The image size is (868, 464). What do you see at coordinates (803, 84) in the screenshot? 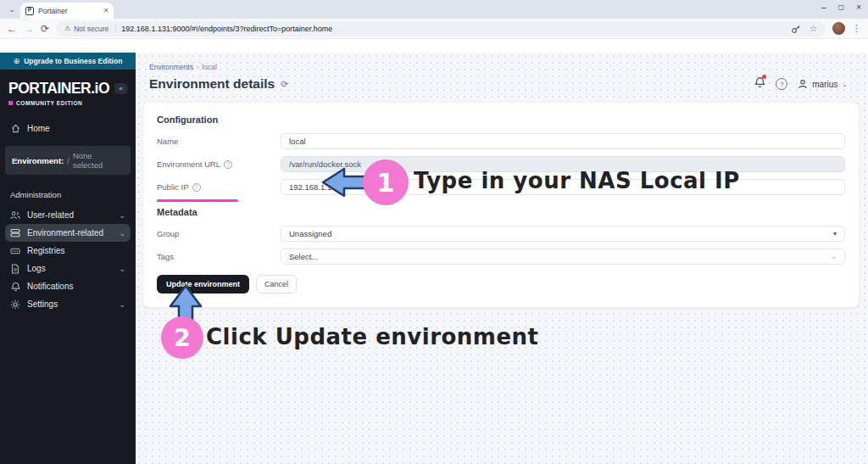
I see `person-icon` at bounding box center [803, 84].